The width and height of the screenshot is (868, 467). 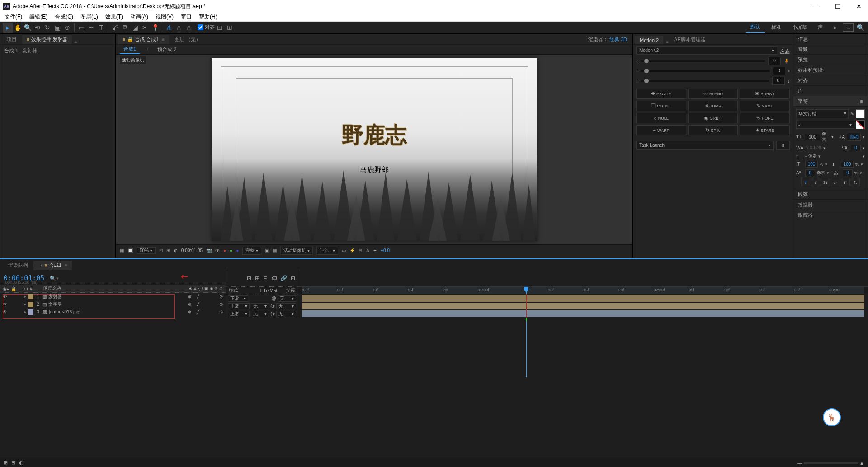 What do you see at coordinates (787, 61) in the screenshot?
I see `slider-icon-1: 🧍` at bounding box center [787, 61].